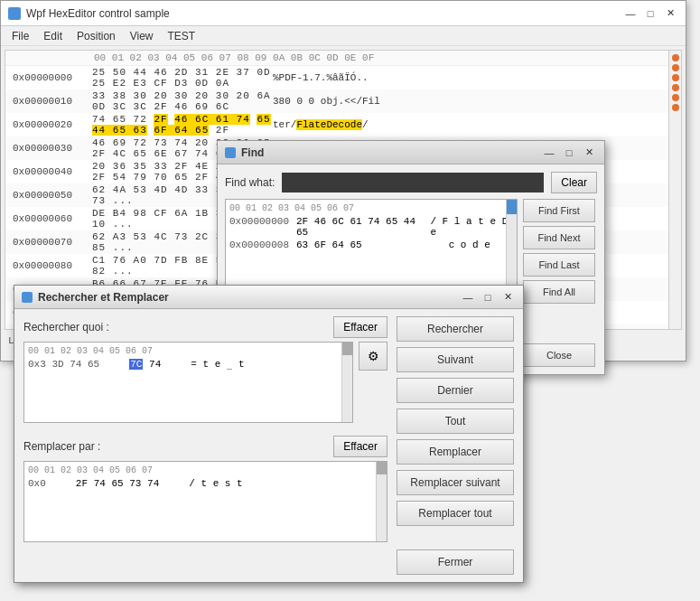 The image size is (700, 601). Describe the element at coordinates (411, 153) in the screenshot. I see `find-titlebar: Find — □ ✕` at that location.